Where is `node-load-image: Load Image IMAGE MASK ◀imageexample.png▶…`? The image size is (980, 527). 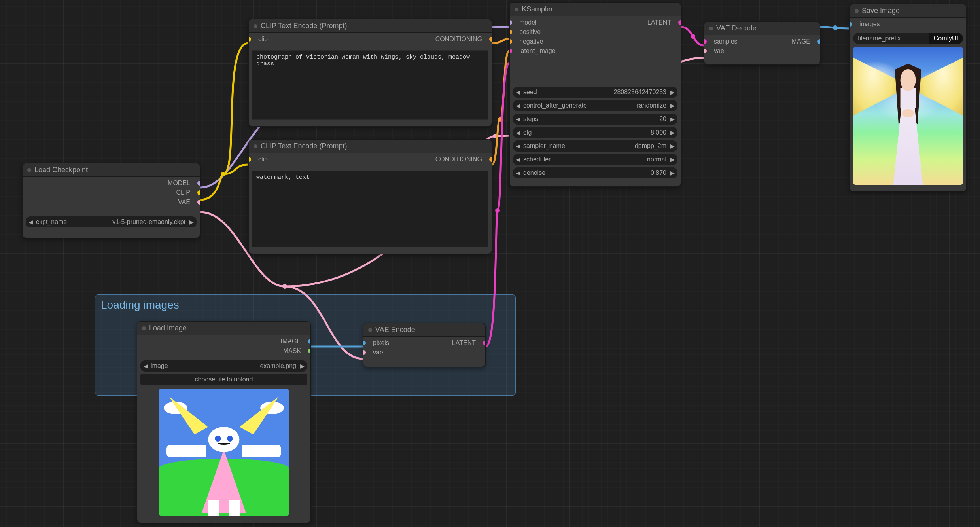 node-load-image: Load Image IMAGE MASK ◀imageexample.png▶… is located at coordinates (224, 422).